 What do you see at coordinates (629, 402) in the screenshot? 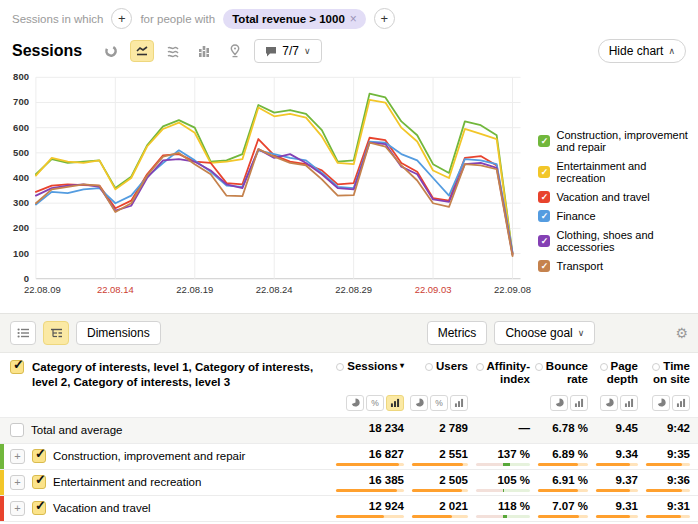
I see `bar-display-icon` at bounding box center [629, 402].